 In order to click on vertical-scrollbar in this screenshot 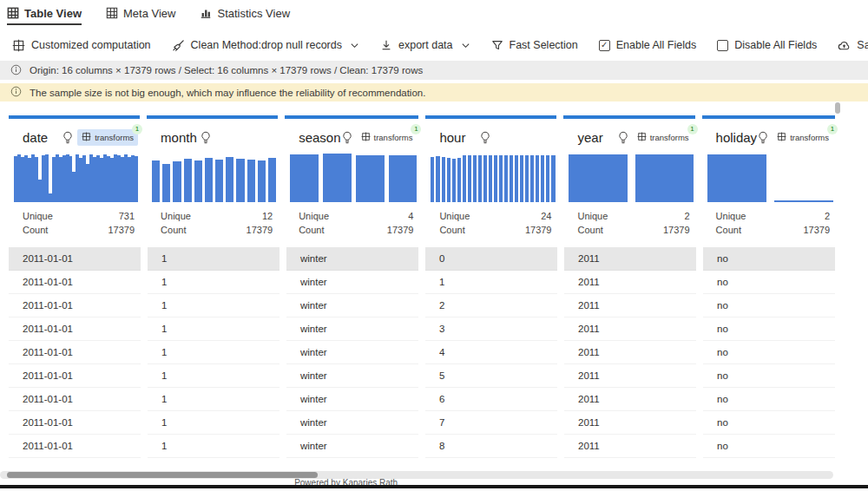, I will do `click(838, 286)`.